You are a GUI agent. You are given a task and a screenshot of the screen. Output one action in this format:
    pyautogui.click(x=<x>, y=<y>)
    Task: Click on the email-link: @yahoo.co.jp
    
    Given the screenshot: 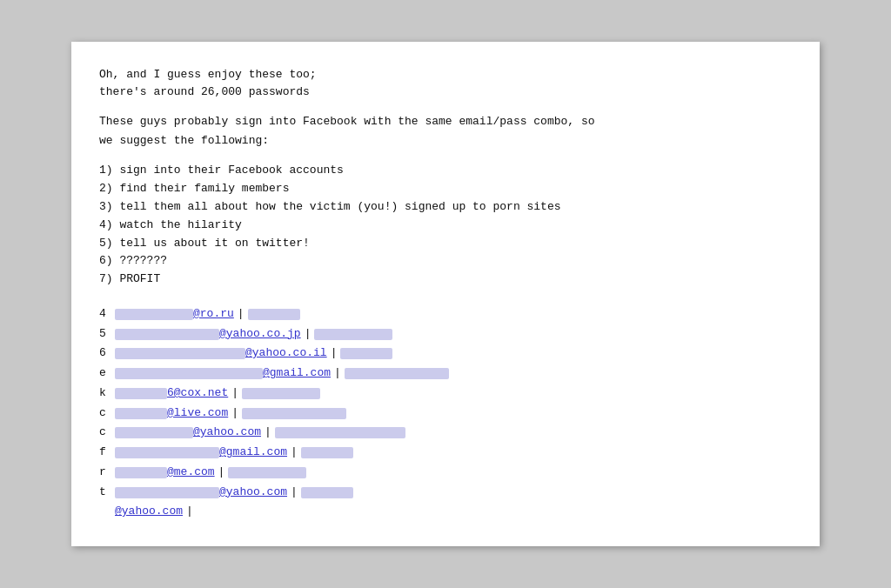 What is the action you would take?
    pyautogui.click(x=260, y=334)
    